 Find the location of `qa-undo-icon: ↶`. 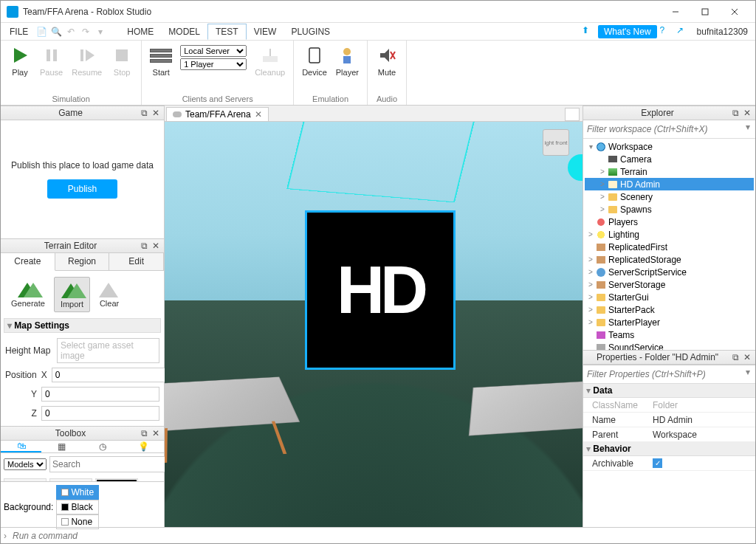

qa-undo-icon: ↶ is located at coordinates (71, 32).